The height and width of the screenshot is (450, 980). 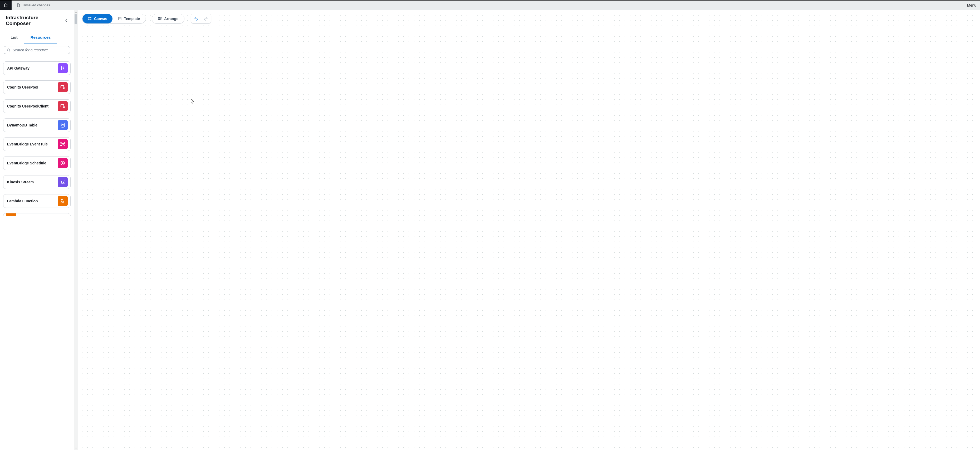 I want to click on undo-button, so click(x=196, y=19).